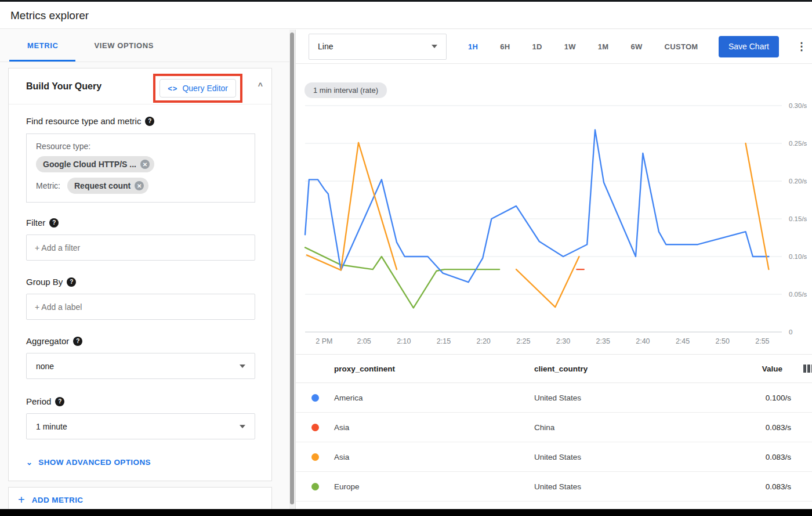 This screenshot has height=516, width=812. Describe the element at coordinates (537, 46) in the screenshot. I see `time-range-1d: 1D` at that location.